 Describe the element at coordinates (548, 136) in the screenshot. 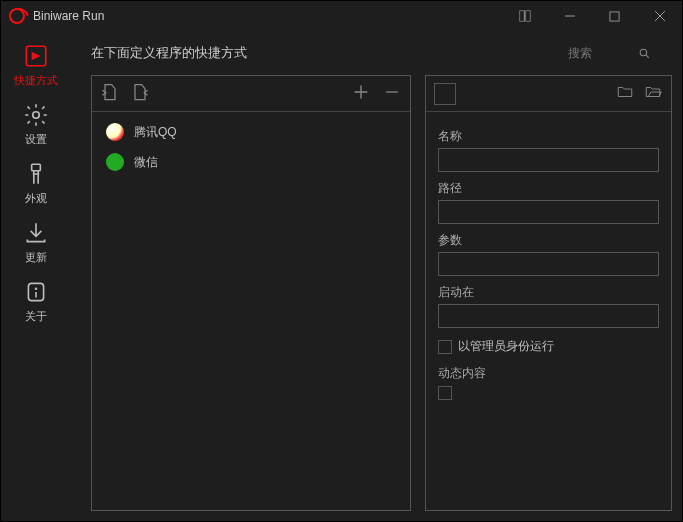

I see `name-label: 名称` at that location.